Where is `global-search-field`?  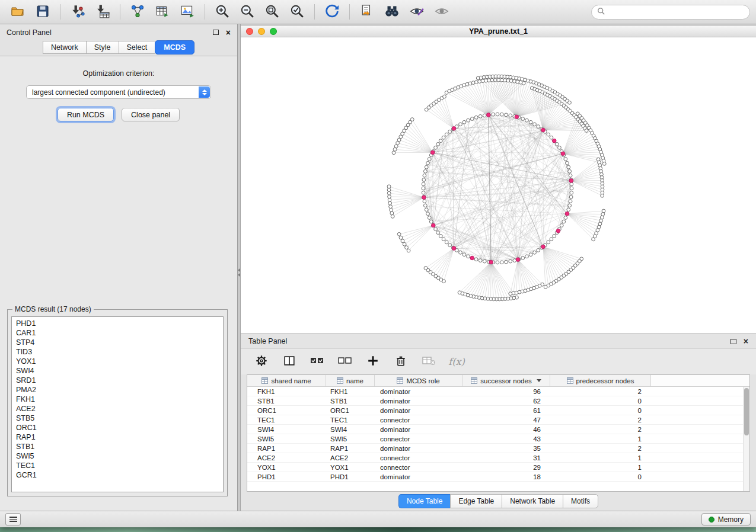 global-search-field is located at coordinates (671, 12).